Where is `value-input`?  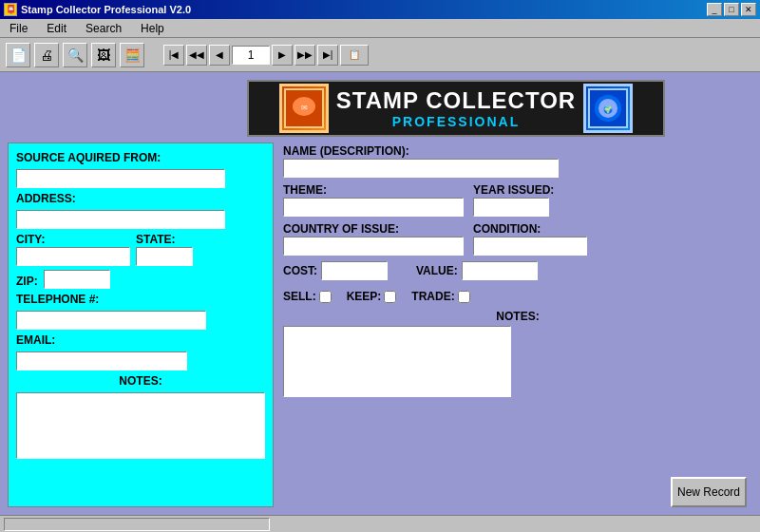
value-input is located at coordinates (500, 271).